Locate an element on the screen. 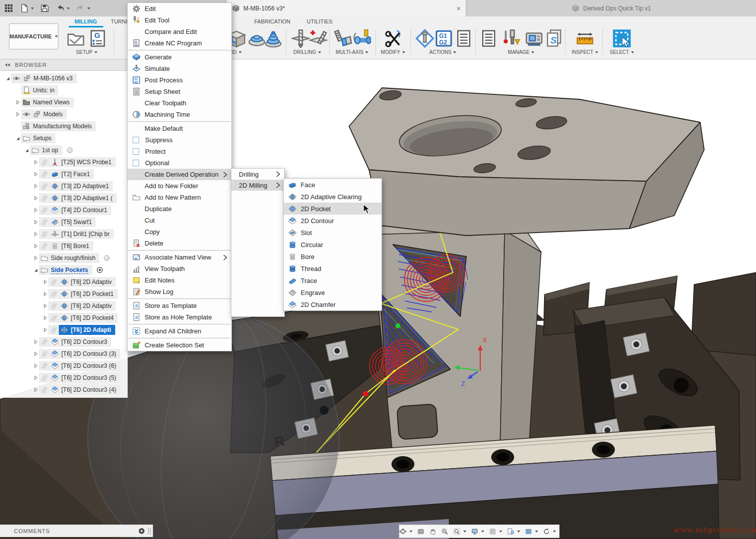  zoom-window-icon is located at coordinates (457, 532).